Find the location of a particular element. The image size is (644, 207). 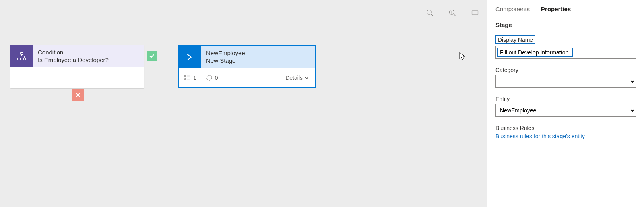

business-rules-link: Business rules for this stage's entity is located at coordinates (540, 136).